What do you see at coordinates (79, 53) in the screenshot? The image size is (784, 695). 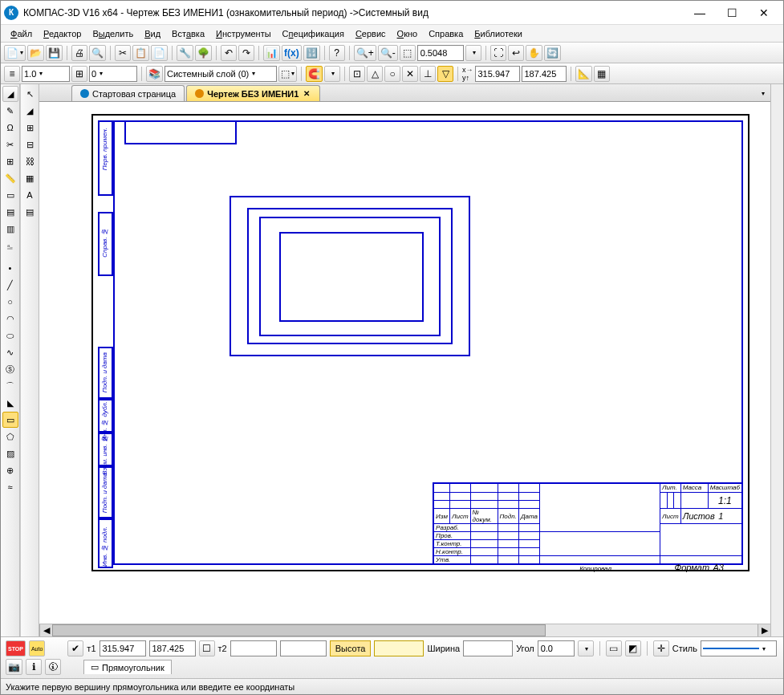 I see `print-button: 🖨` at bounding box center [79, 53].